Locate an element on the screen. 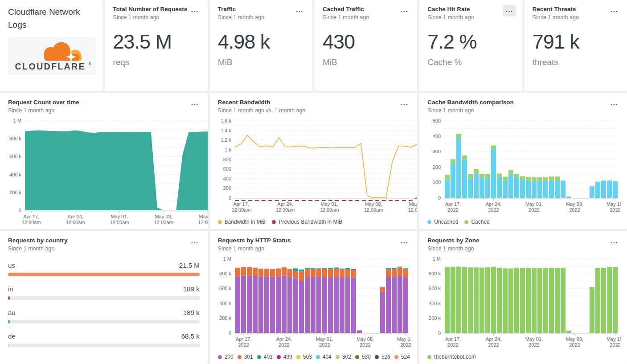 The image size is (627, 364). chart-canvas: 02004006008001 k1.2 k1.4 k1.6 kApr 17,12… is located at coordinates (316, 166).